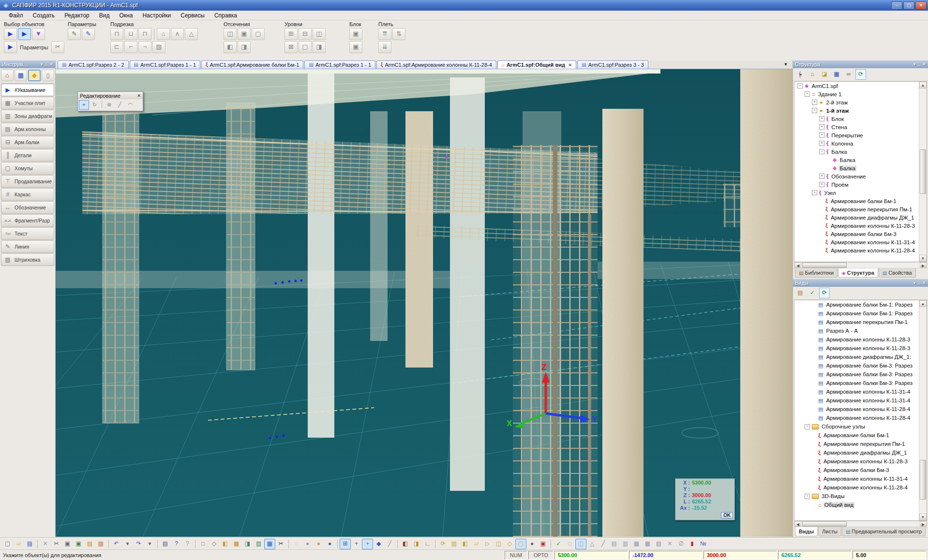 This screenshot has height=560, width=928. I want to click on help-button: ?, so click(176, 544).